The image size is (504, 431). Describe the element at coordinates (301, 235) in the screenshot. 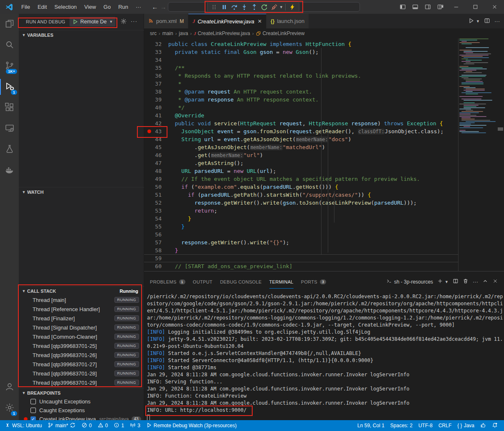

I see `code-line: 56` at that location.